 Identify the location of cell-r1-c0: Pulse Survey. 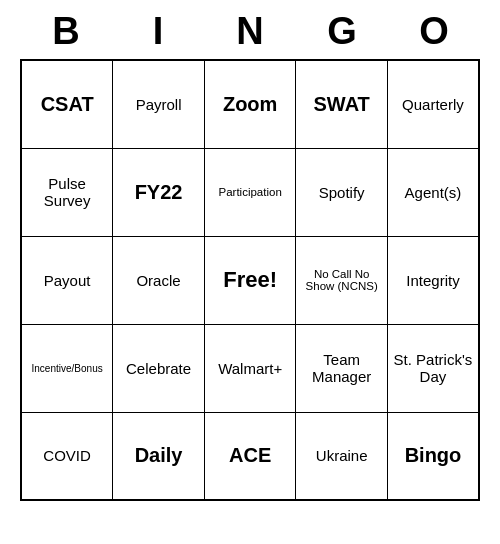
(67, 192).